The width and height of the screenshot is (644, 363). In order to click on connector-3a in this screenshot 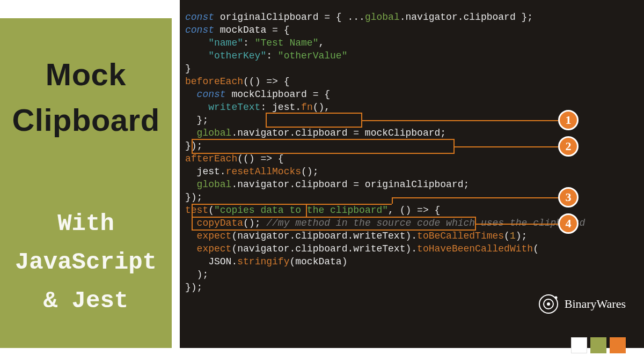, I will do `click(349, 204)`.